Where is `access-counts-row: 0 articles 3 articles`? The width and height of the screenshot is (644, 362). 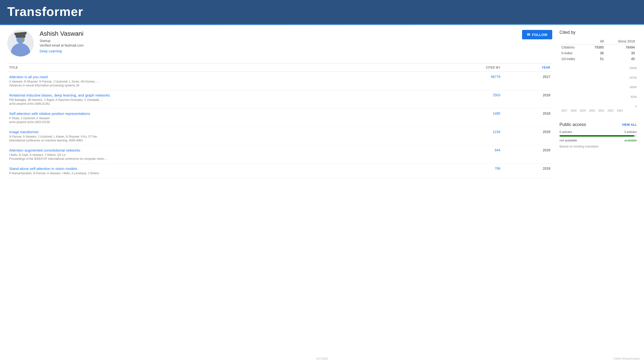 access-counts-row: 0 articles 3 articles is located at coordinates (598, 132).